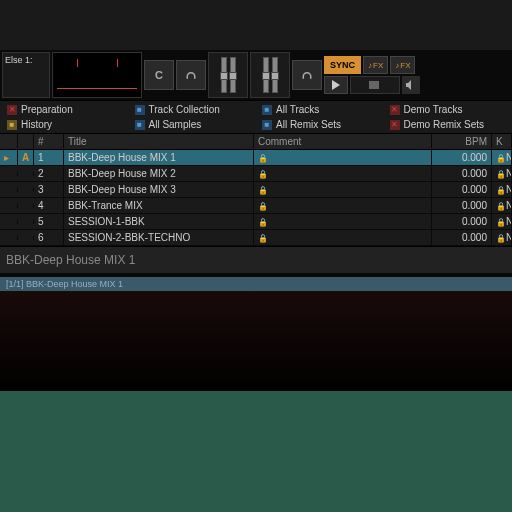  Describe the element at coordinates (26, 142) in the screenshot. I see `column-deck` at that location.